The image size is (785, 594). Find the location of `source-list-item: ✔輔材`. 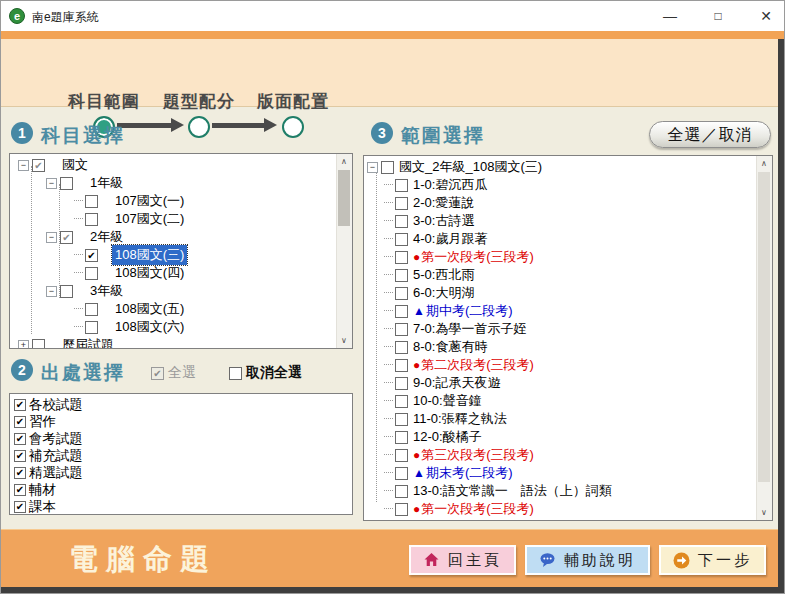

source-list-item: ✔輔材 is located at coordinates (174, 490).